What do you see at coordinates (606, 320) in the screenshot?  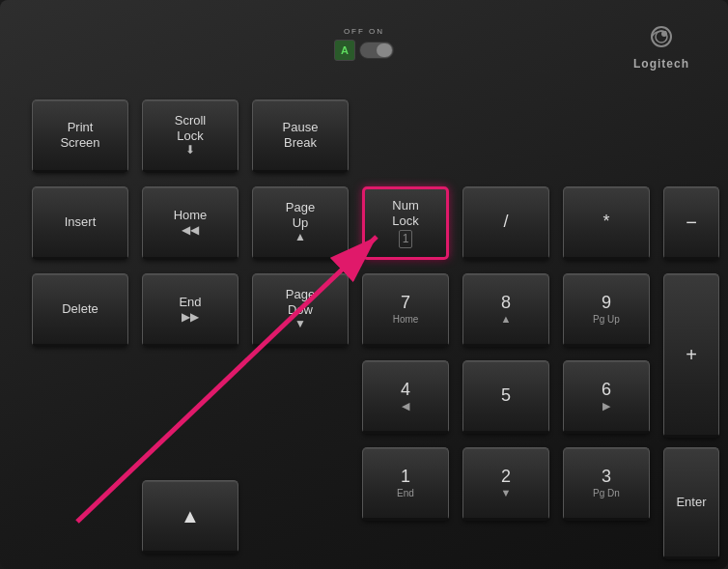 I see `numpad-9-sub: Pg Up` at bounding box center [606, 320].